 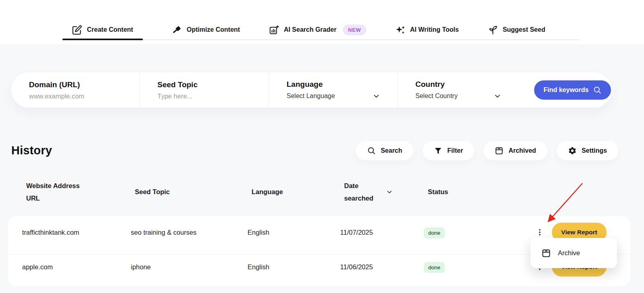 What do you see at coordinates (319, 192) in the screenshot?
I see `history-table-header: Website Address URL Seed Topic Language …` at bounding box center [319, 192].